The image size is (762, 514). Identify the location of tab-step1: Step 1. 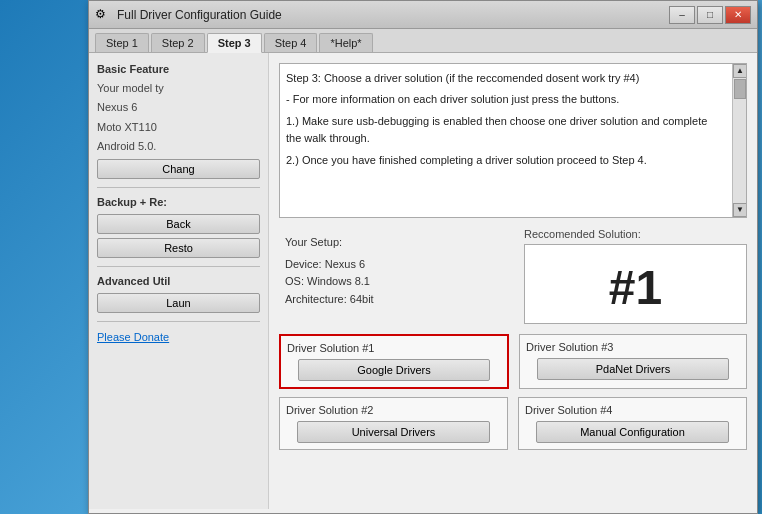
(122, 42).